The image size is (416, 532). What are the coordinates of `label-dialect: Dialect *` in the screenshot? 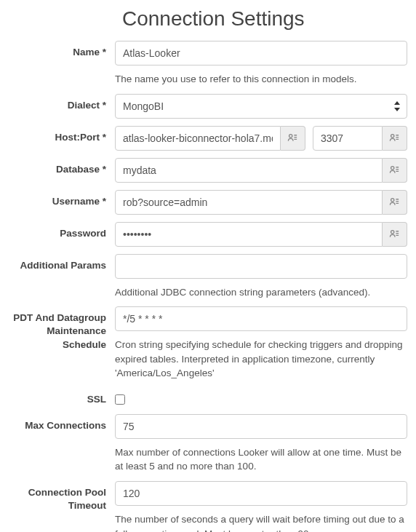 It's located at (62, 103).